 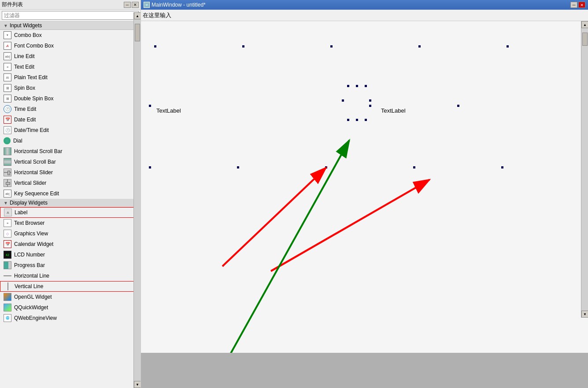 I want to click on line-edit-icon: ab|, so click(x=7, y=56).